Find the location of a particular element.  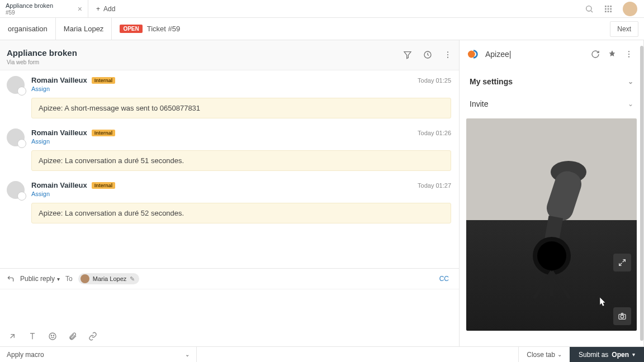

camera-icon is located at coordinates (622, 316).